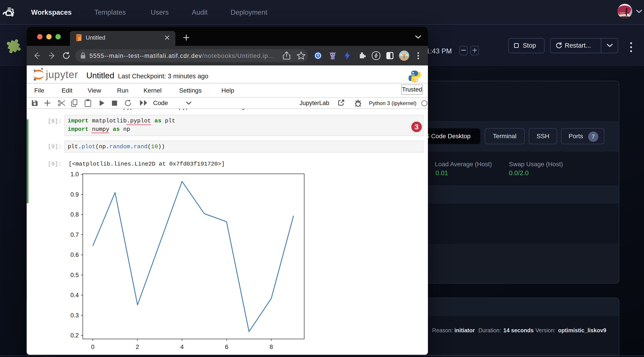  Describe the element at coordinates (74, 174) in the screenshot. I see `svg-text: 1.0` at that location.